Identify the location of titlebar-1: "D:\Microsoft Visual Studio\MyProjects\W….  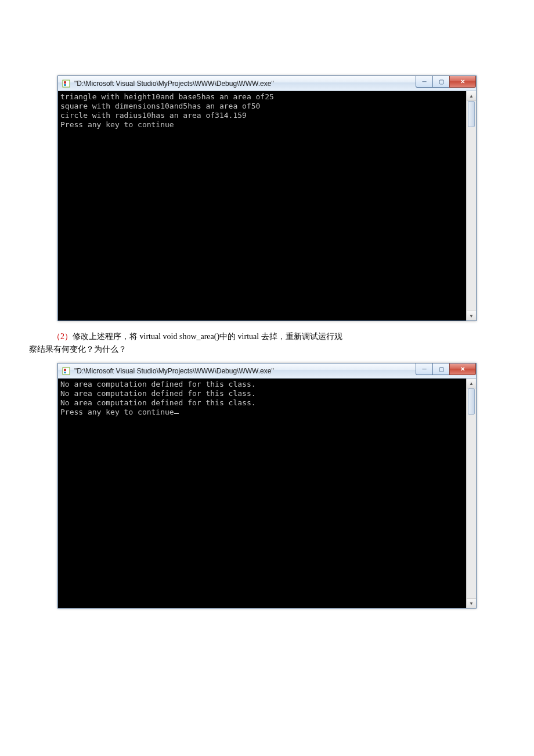
(267, 84).